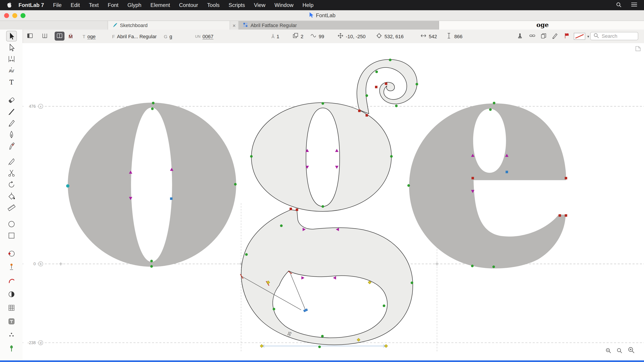  What do you see at coordinates (12, 208) in the screenshot?
I see `measure-tool` at bounding box center [12, 208].